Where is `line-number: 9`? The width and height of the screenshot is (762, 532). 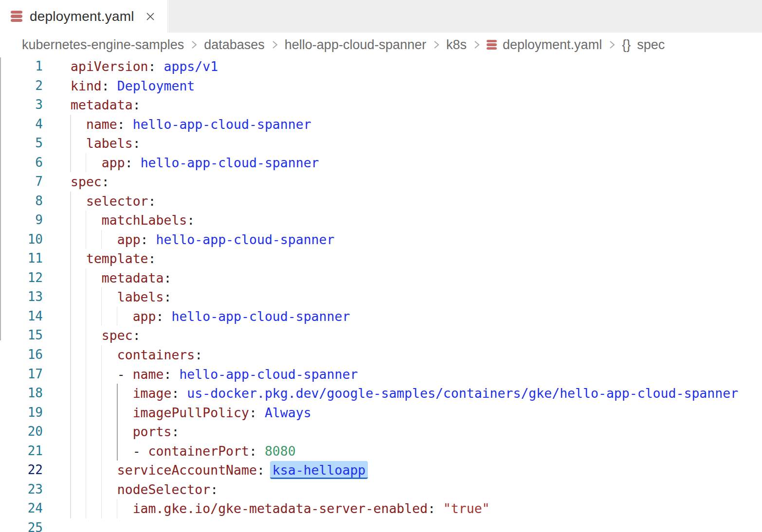 line-number: 9 is located at coordinates (21, 220).